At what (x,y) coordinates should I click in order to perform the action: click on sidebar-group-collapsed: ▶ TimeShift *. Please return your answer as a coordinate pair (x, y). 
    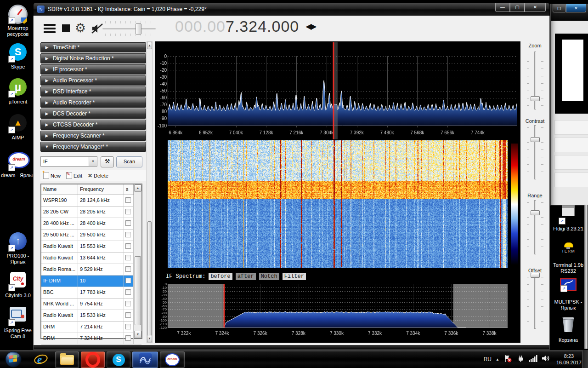
    Looking at the image, I should click on (93, 47).